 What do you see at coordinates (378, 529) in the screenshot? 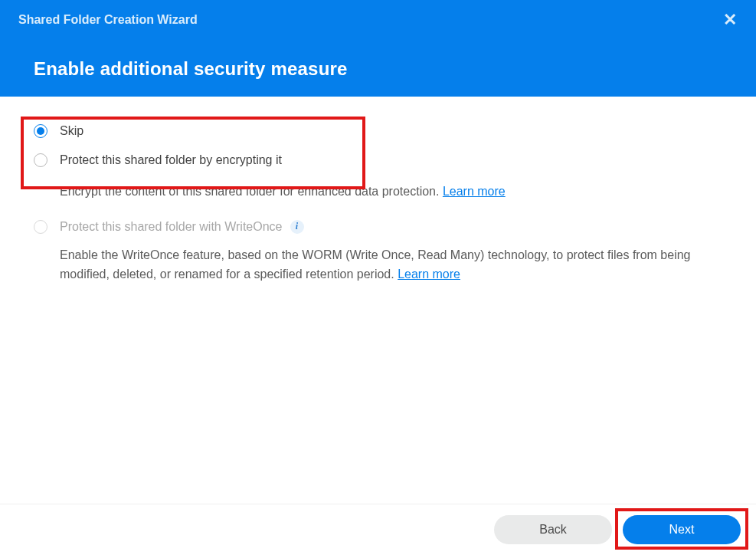
I see `wizard-footer: Back Next` at bounding box center [378, 529].